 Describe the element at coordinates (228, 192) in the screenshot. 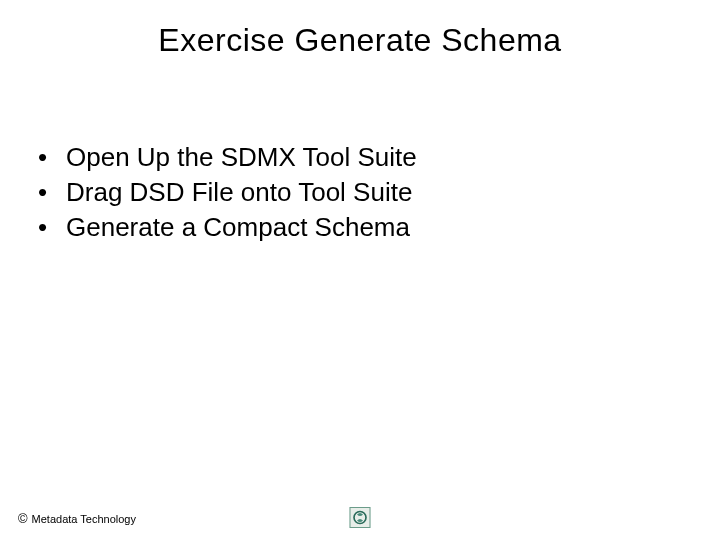

I see `bullet-list: Open Up the SDMX Tool Suite Drag DSD Fil…` at that location.